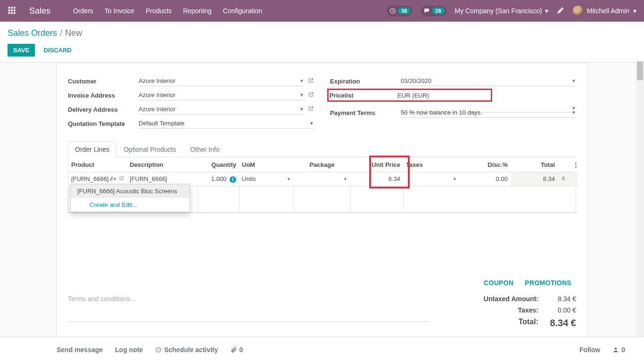  I want to click on messages-badge: 28, so click(433, 11).